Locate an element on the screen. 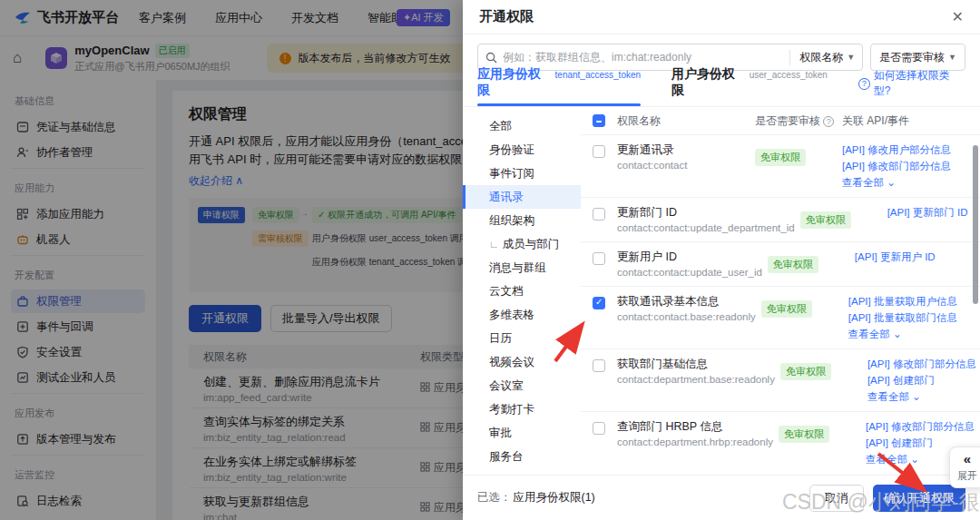 The width and height of the screenshot is (980, 520). select-all-checkbox is located at coordinates (599, 121).